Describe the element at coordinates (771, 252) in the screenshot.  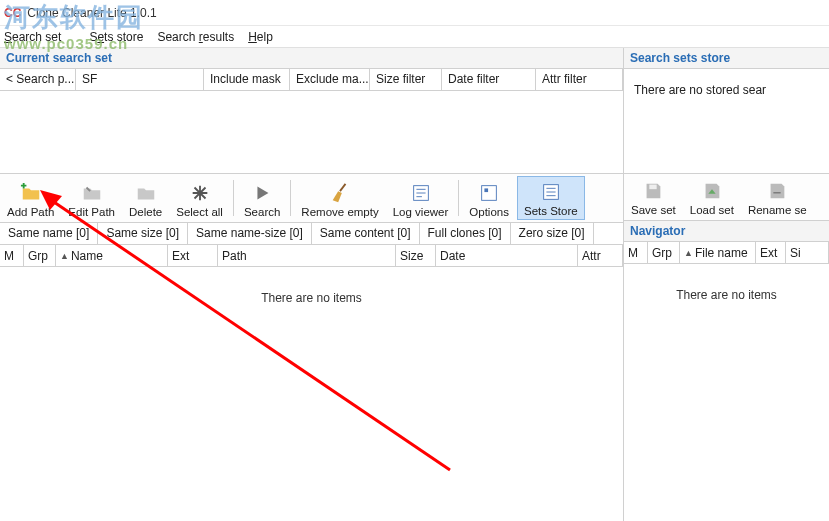
I see `nav-col-ext: Ext` at that location.